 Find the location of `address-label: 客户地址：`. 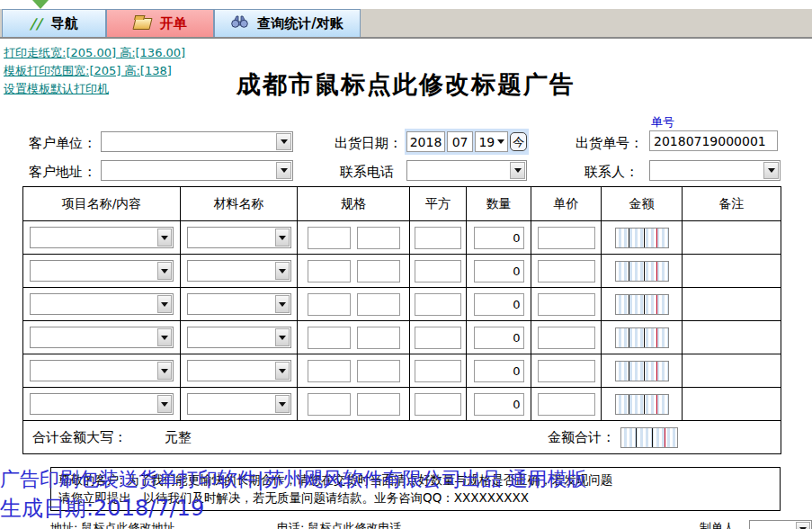

address-label: 客户地址： is located at coordinates (63, 173).